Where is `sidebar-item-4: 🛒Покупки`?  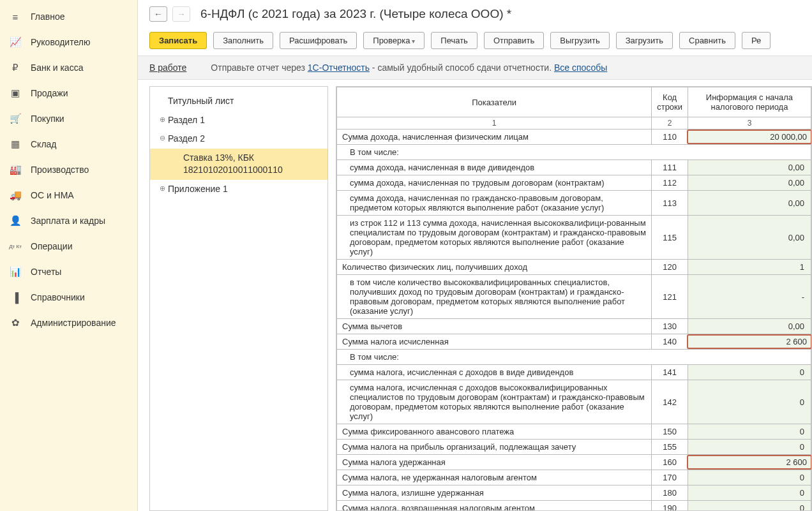
sidebar-item-4: 🛒Покупки is located at coordinates (69, 119).